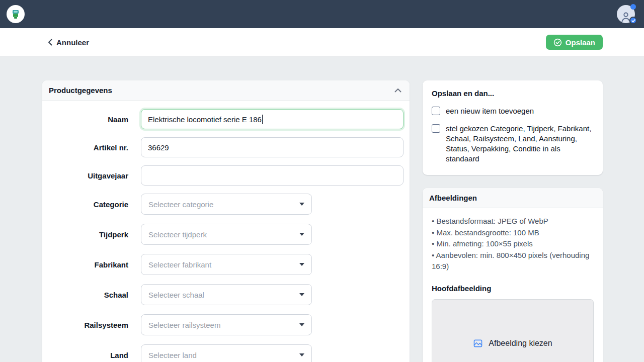 The width and height of the screenshot is (644, 362). I want to click on schaal-label: Schaal, so click(86, 295).